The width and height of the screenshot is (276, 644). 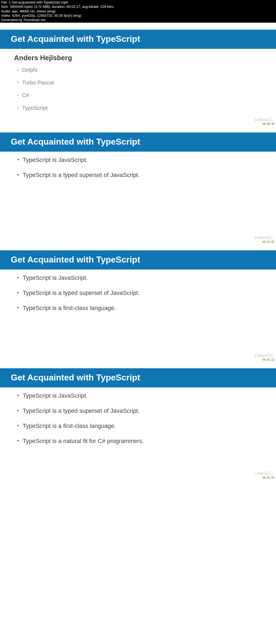 I want to click on slide-timestamp: 00:01:52, so click(x=268, y=478).